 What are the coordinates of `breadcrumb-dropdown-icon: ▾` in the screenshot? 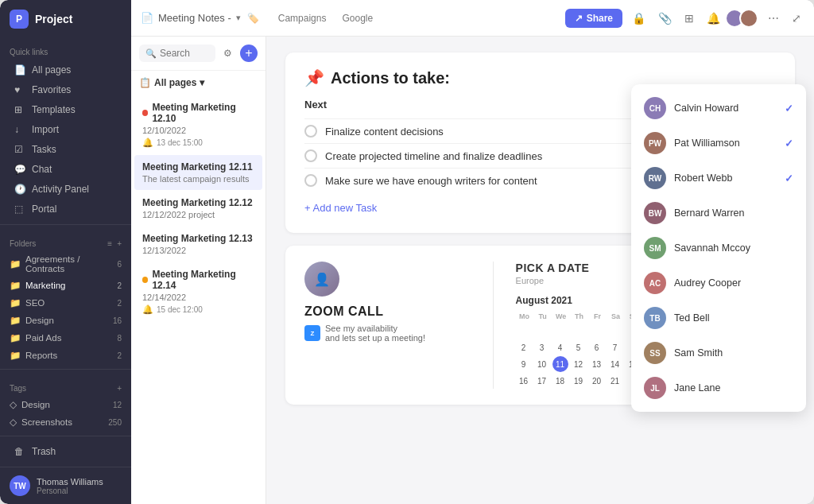 It's located at (238, 17).